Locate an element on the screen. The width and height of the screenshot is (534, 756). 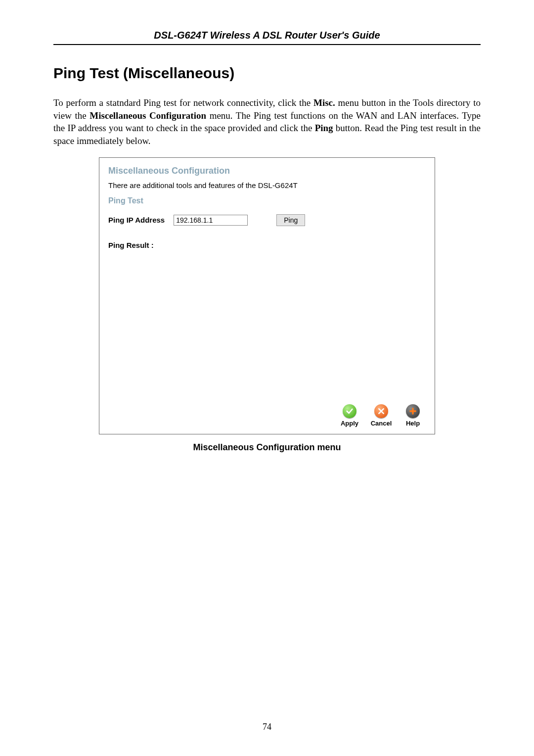
ping-result-label: Ping Result : is located at coordinates (267, 245).